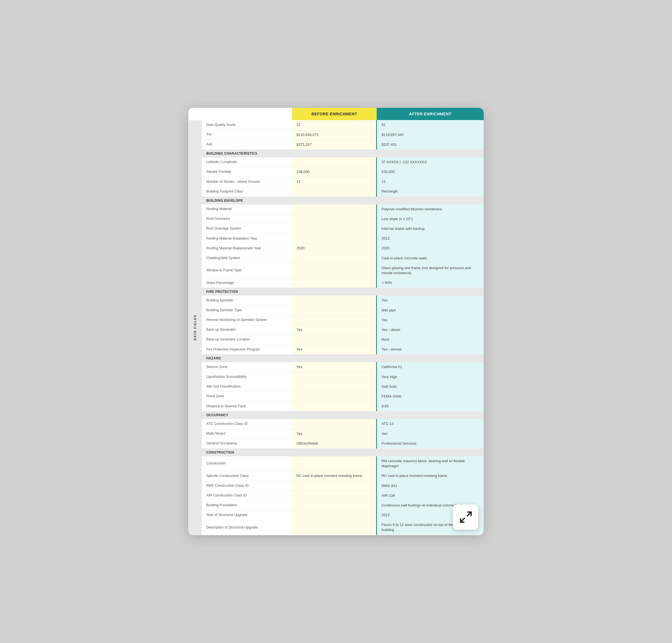  I want to click on after-value: 2012, so click(430, 239).